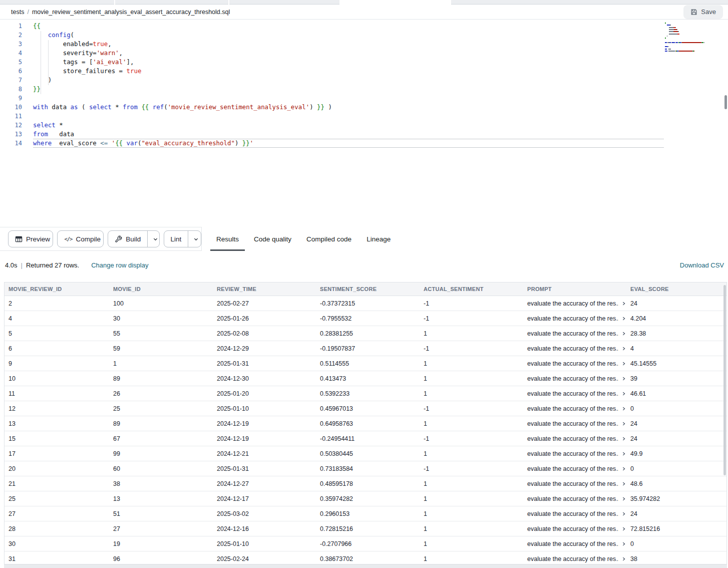  What do you see at coordinates (101, 239) in the screenshot?
I see `editor-toolbar: Preview </> Compile Build Lint` at bounding box center [101, 239].